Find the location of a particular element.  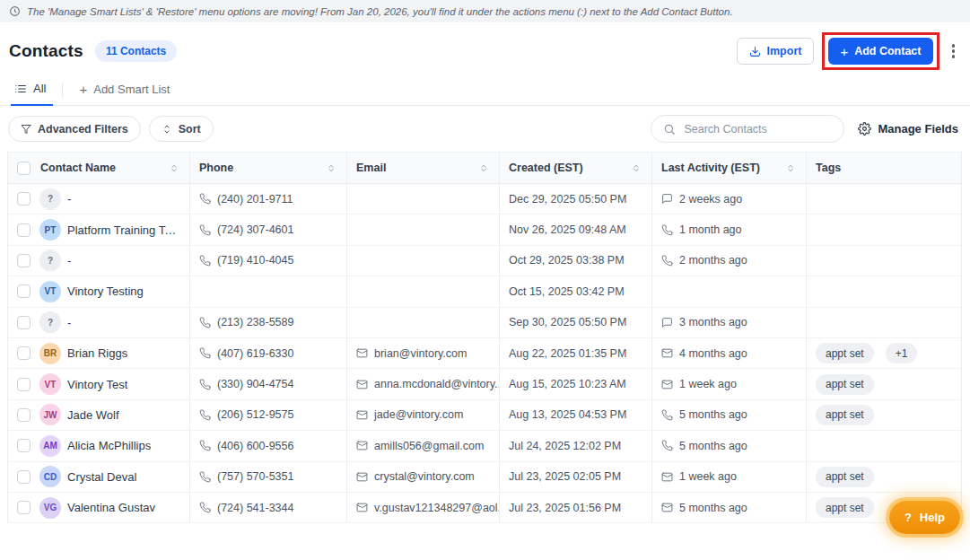

add-contact-button: + Add Contact is located at coordinates (880, 51).